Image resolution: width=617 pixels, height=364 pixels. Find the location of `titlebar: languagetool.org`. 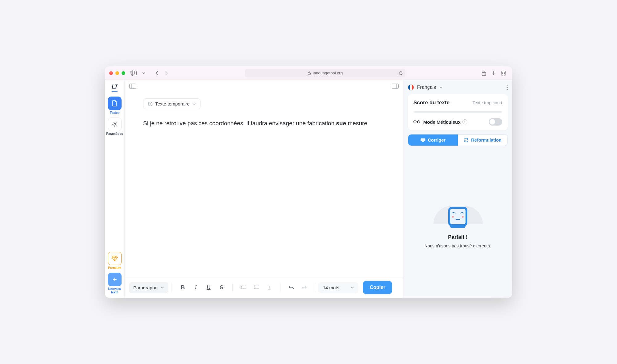

titlebar: languagetool.org is located at coordinates (308, 73).